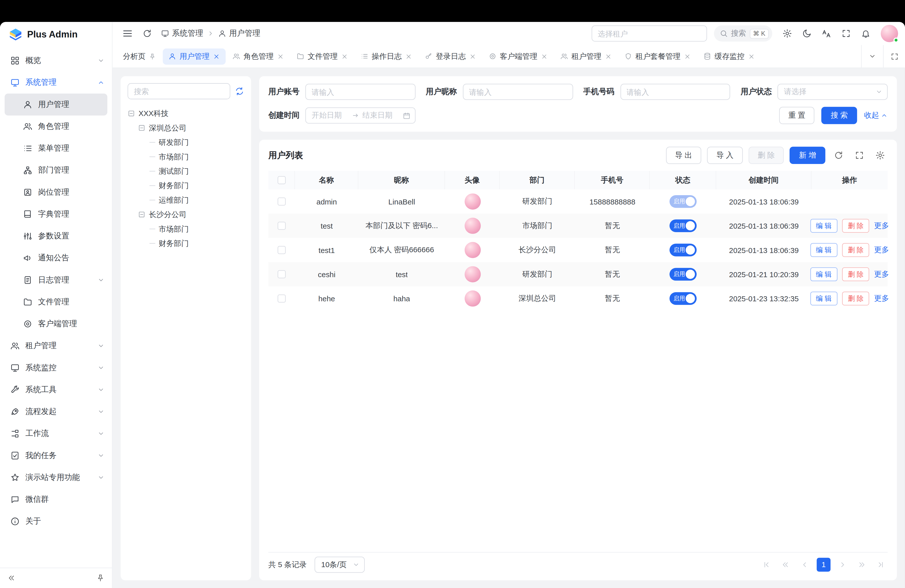 The height and width of the screenshot is (588, 905). Describe the element at coordinates (56, 83) in the screenshot. I see `sidebar-item-system-management: 系统管理` at that location.